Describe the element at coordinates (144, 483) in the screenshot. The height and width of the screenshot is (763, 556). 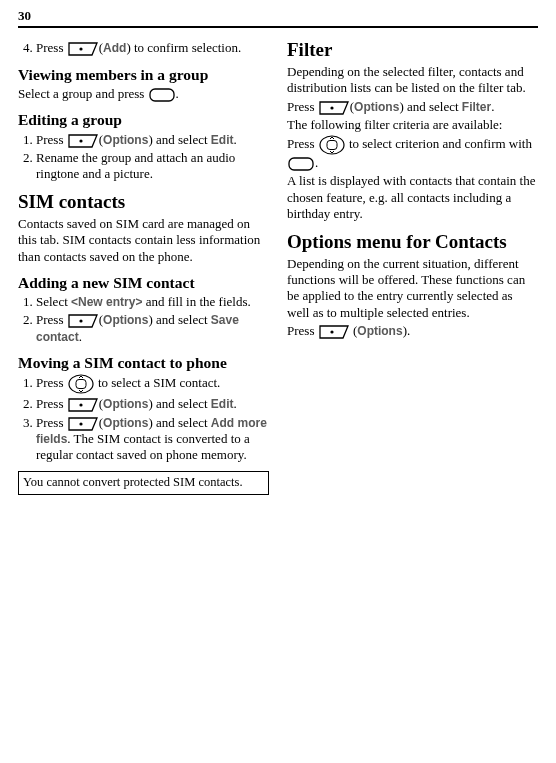
I see `note-box: You cannot convert protected SIM contact…` at that location.